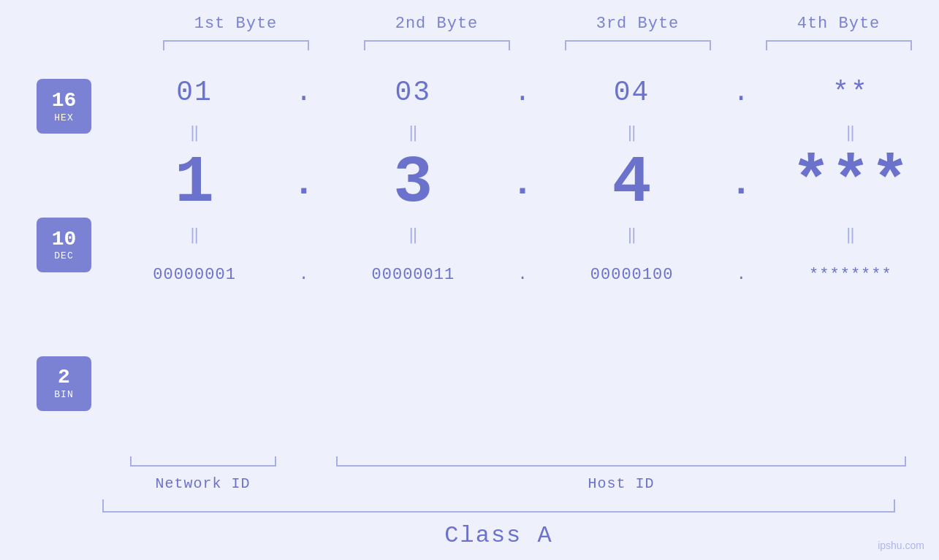  I want to click on equals-row-2: ‖ ‖ ‖ ‖, so click(522, 234).